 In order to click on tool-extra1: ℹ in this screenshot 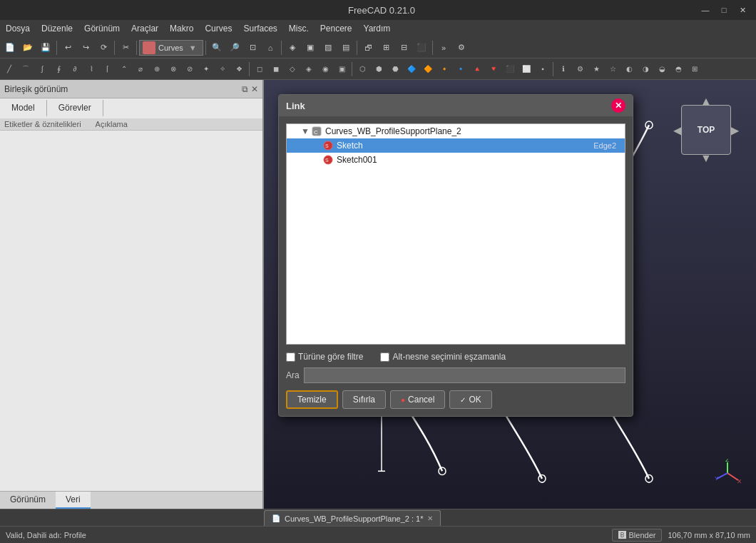, I will do `click(563, 69)`.